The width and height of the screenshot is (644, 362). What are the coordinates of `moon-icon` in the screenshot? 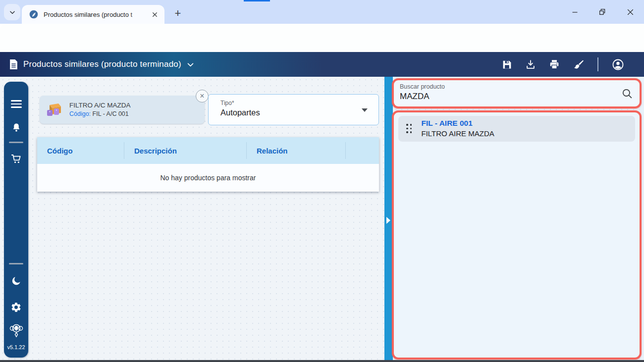 It's located at (16, 281).